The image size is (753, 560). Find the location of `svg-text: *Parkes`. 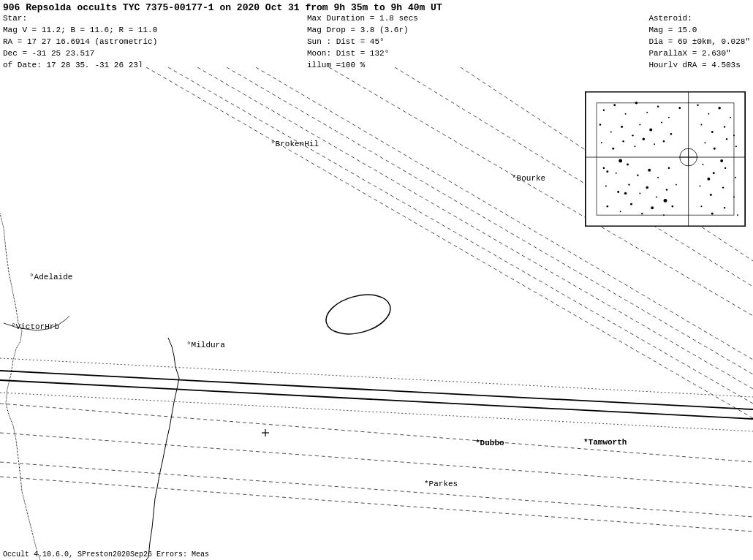

svg-text: *Parkes is located at coordinates (441, 484).